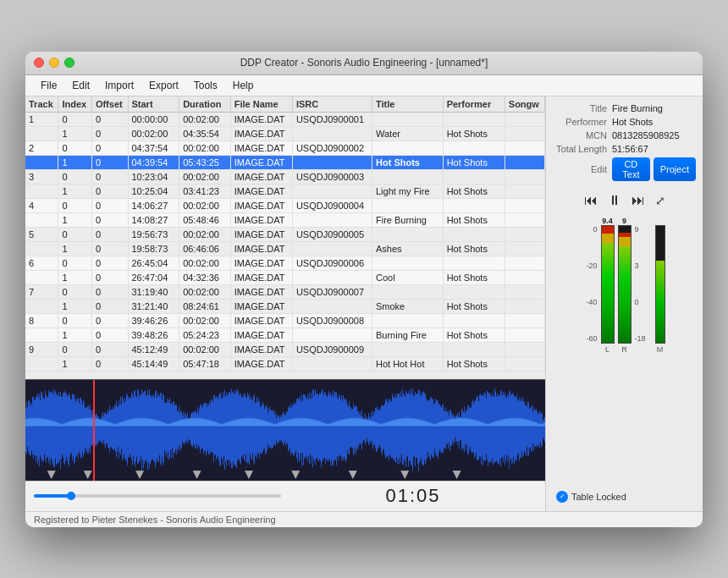  Describe the element at coordinates (285, 262) in the screenshot. I see `table-row: 60026:45:0400:02:00IMAGE.DATUSQDJ0900006` at that location.